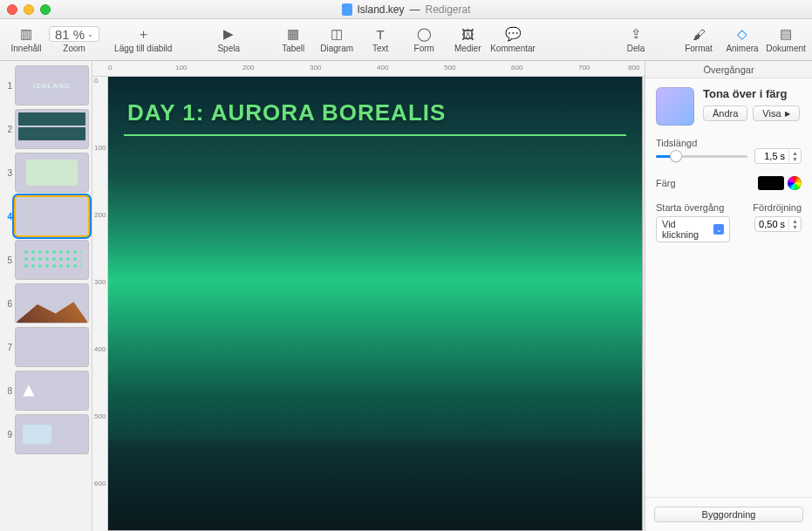  What do you see at coordinates (45, 10) in the screenshot?
I see `fullscreen-icon` at bounding box center [45, 10].